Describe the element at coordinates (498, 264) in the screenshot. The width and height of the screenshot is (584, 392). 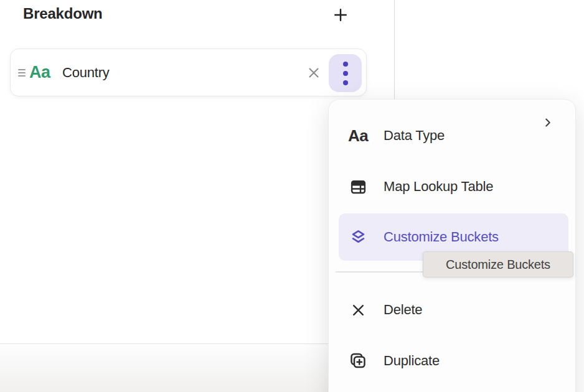
I see `customize-buckets-tooltip: Customize Buckets` at that location.